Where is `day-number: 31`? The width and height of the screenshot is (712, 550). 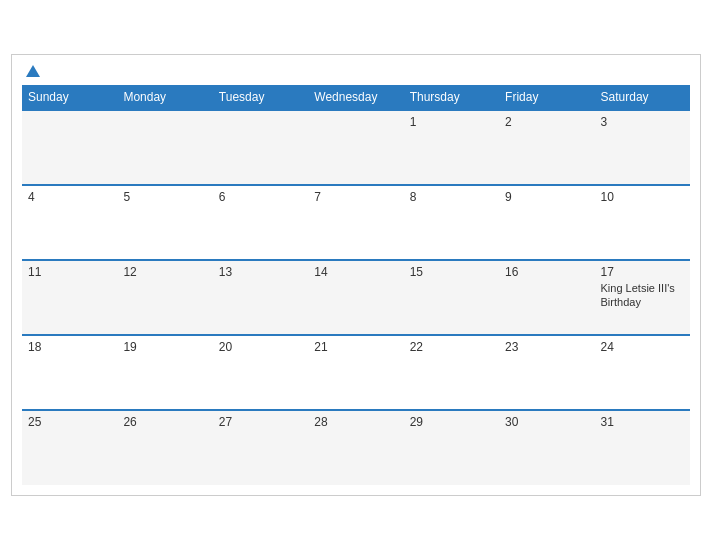 day-number: 31 is located at coordinates (642, 422).